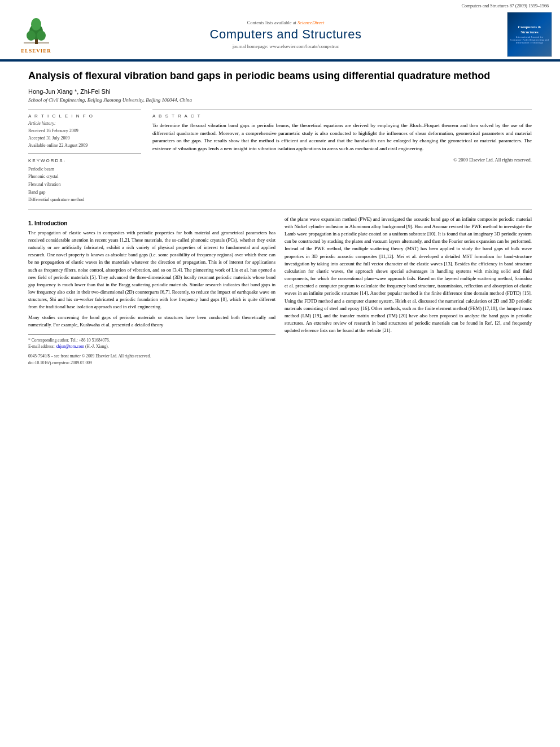  I want to click on footnote-1: * Corresponding author. Tel.: +86 10 516…, so click(152, 340).